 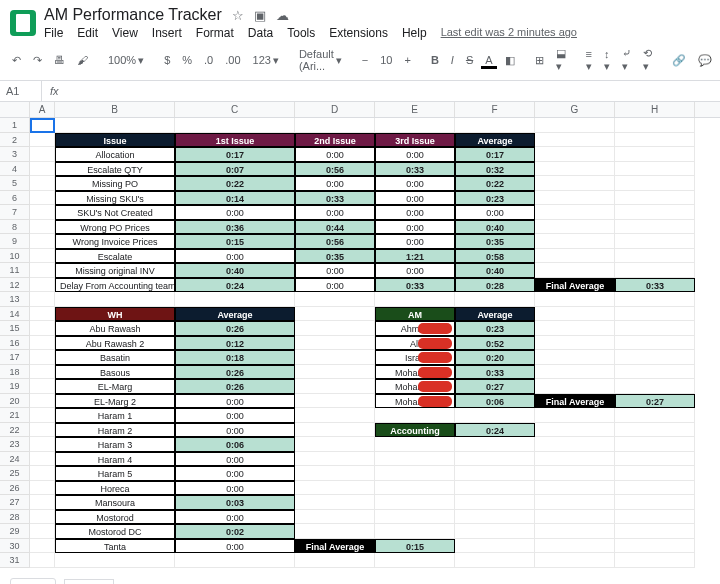 What do you see at coordinates (54, 33) in the screenshot?
I see `menu-file: File` at bounding box center [54, 33].